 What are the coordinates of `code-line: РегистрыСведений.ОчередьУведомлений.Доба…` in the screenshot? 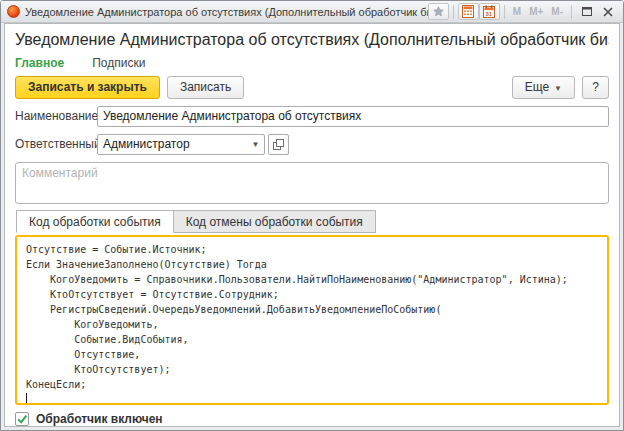 It's located at (312, 310).